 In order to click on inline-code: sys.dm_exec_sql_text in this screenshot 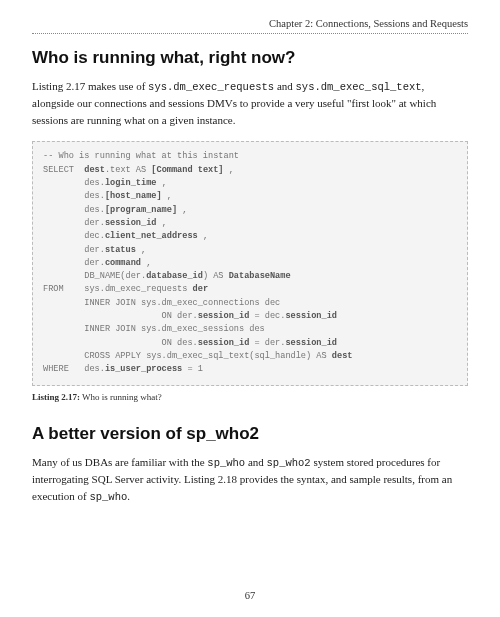, I will do `click(359, 87)`.